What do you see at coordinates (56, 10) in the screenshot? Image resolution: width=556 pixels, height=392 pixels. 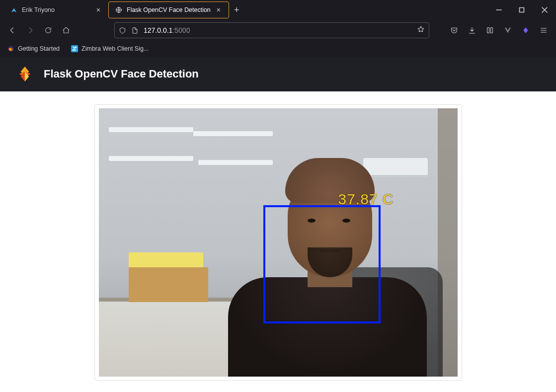 I see `tab-inactive-erik: Erik Triyono ×` at bounding box center [56, 10].